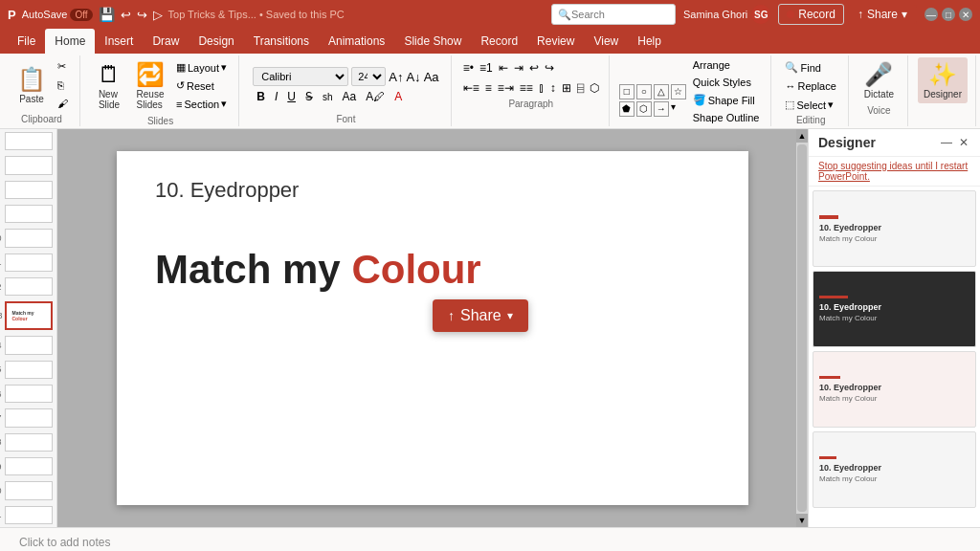 Image resolution: width=980 pixels, height=551 pixels. Describe the element at coordinates (894, 229) in the screenshot. I see `designer-thumb-1: 10. Eyedropper Match my Colour` at that location.